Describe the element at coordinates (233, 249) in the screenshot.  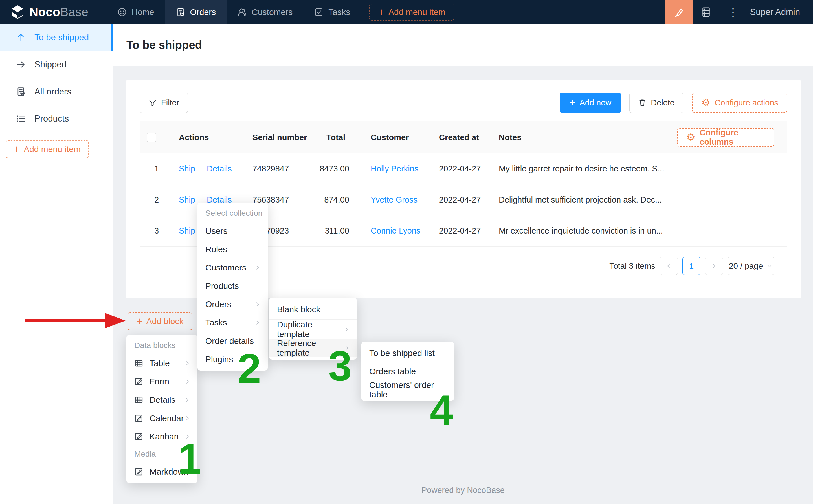
I see `menu-item-roles: Roles` at that location.